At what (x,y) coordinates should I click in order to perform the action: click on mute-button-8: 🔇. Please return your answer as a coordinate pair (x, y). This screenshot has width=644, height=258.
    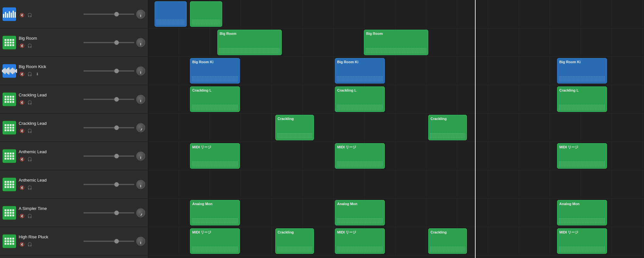
    Looking at the image, I should click on (22, 244).